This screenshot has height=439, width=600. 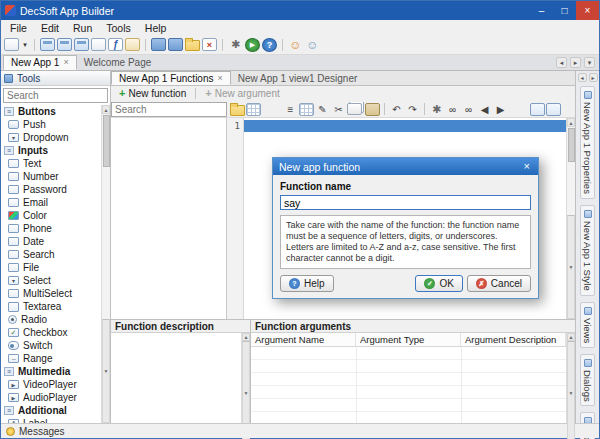 What do you see at coordinates (51, 124) in the screenshot?
I see `tool-item-push: Push` at bounding box center [51, 124].